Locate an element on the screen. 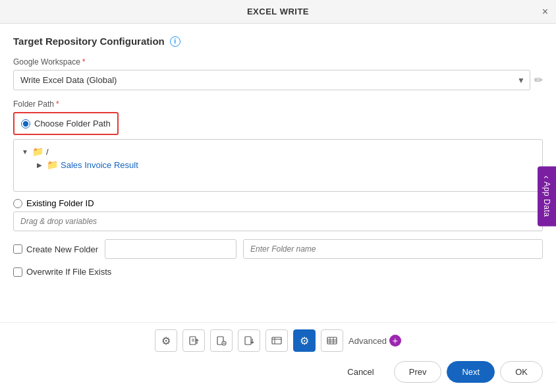 This screenshot has height=392, width=556. advanced-button: Advanced + is located at coordinates (375, 341).